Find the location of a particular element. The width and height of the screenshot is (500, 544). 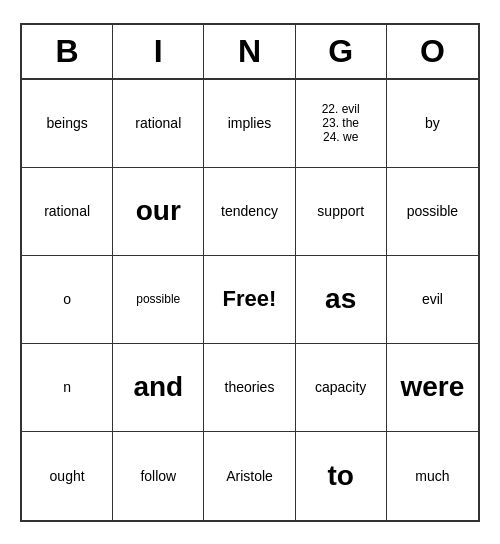

bingo-header: BINGO is located at coordinates (250, 52).